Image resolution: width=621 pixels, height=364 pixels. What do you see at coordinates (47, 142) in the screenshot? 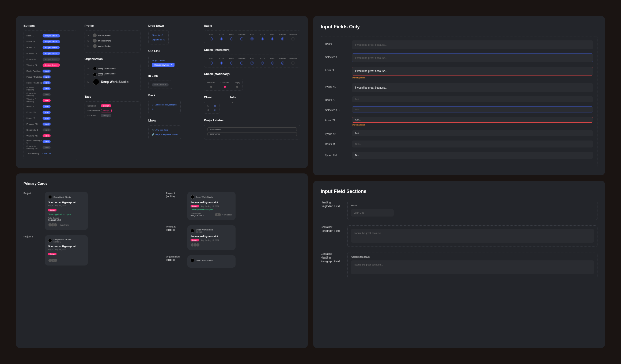
I see `button-18: Next` at bounding box center [47, 142].